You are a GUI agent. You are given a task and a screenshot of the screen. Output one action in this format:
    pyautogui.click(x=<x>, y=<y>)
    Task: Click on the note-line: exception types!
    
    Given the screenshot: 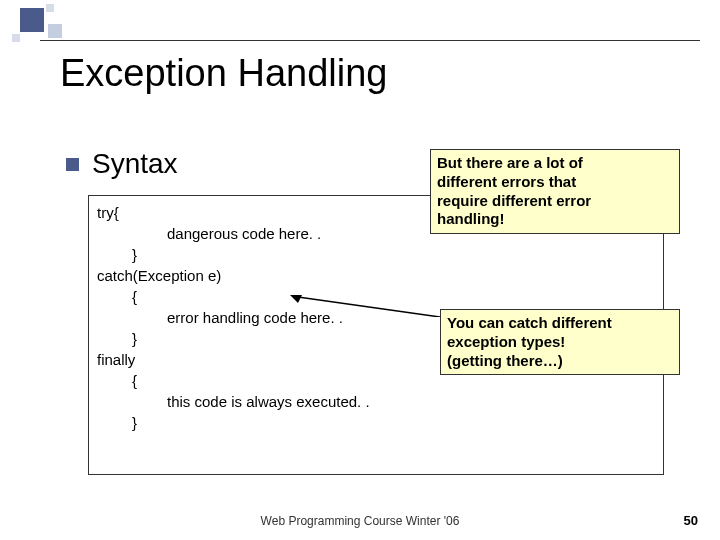 What is the action you would take?
    pyautogui.click(x=560, y=342)
    